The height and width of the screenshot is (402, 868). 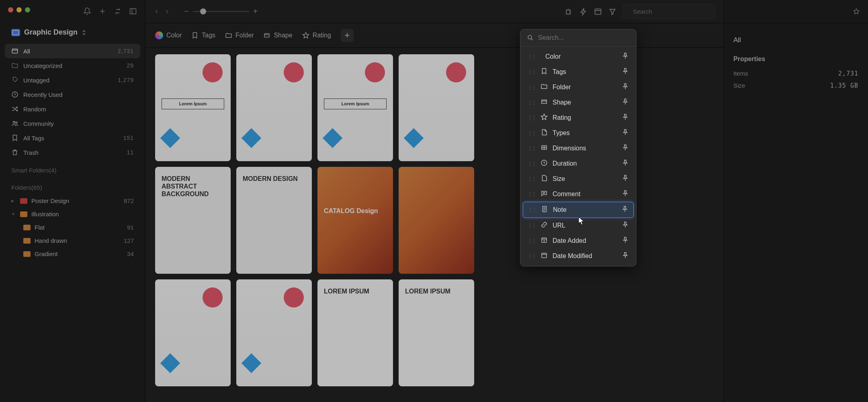 What do you see at coordinates (578, 103) in the screenshot?
I see `dropdown-item-shape: ⋮⋮Shape` at bounding box center [578, 103].